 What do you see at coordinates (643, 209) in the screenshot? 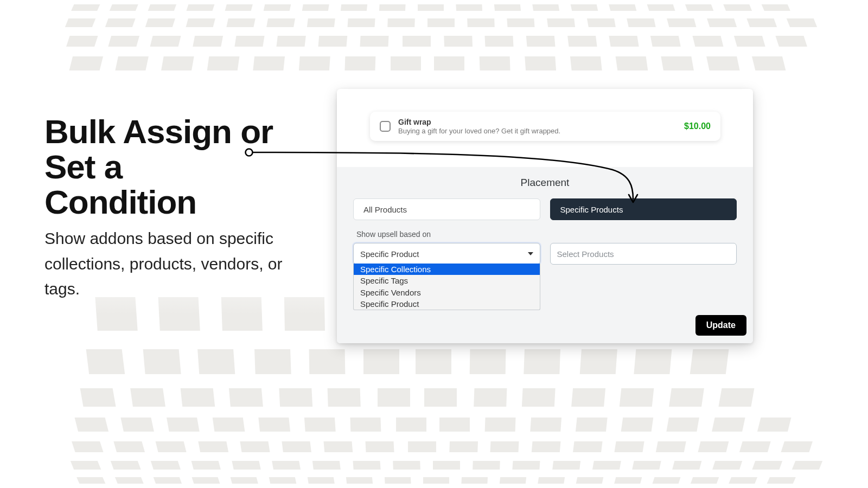
I see `tab-specific-products: Specific Products` at bounding box center [643, 209].